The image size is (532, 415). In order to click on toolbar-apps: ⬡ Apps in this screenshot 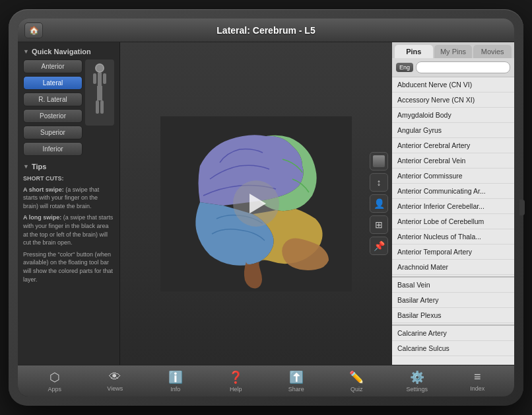, I will do `click(55, 381)`.